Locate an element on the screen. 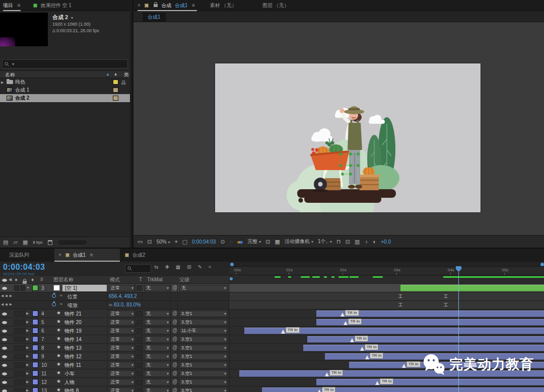 The image size is (544, 392). region-of-interest-icon: ⊡ is located at coordinates (268, 242).